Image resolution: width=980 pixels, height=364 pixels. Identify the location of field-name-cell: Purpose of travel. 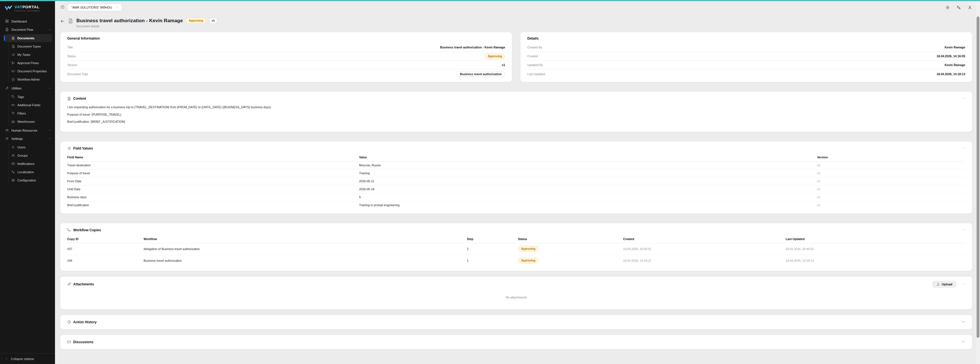
(213, 173).